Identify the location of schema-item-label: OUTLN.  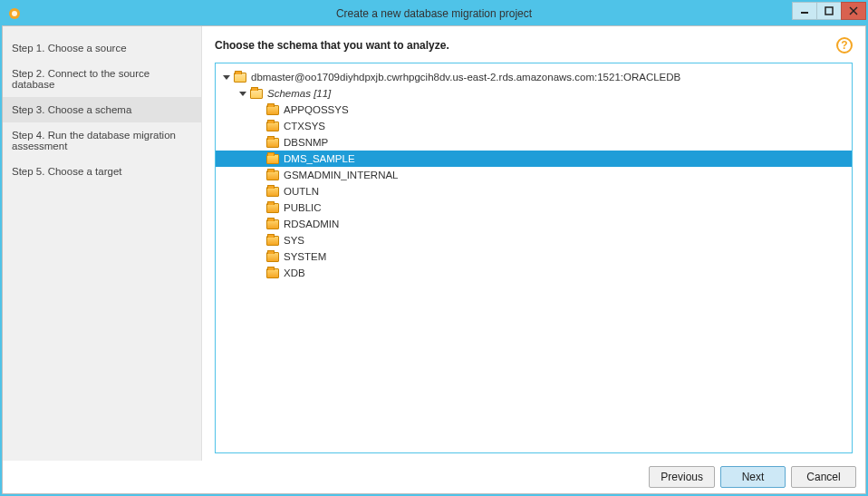
(301, 191).